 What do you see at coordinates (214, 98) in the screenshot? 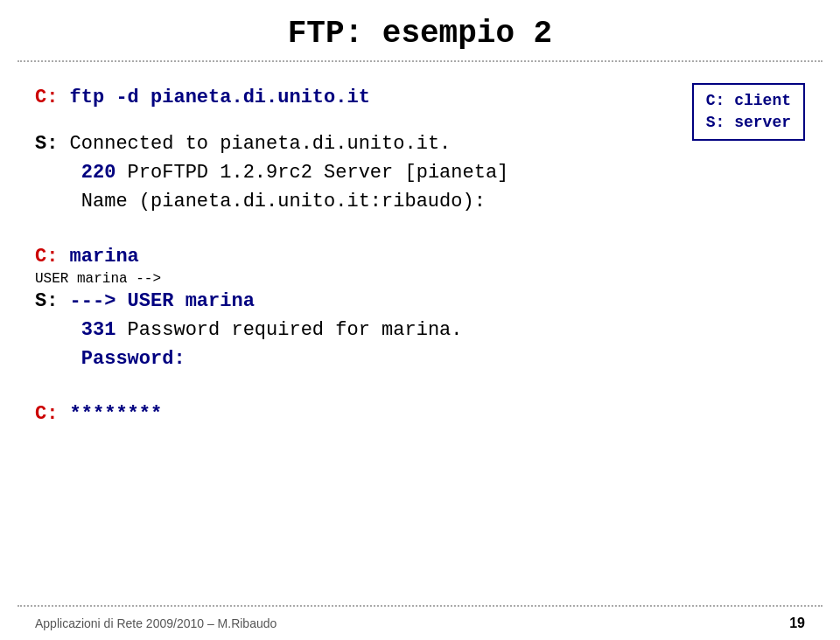
I see `ftp-command-text: ftp -d pianeta.di.unito.it` at bounding box center [214, 98].